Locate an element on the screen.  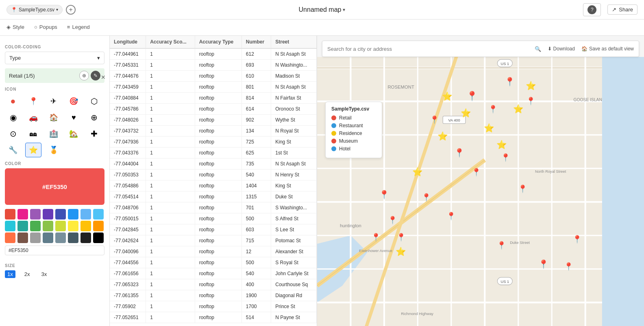
header-left: 📍 SampleType.csv ▾ + is located at coordinates (41, 10).